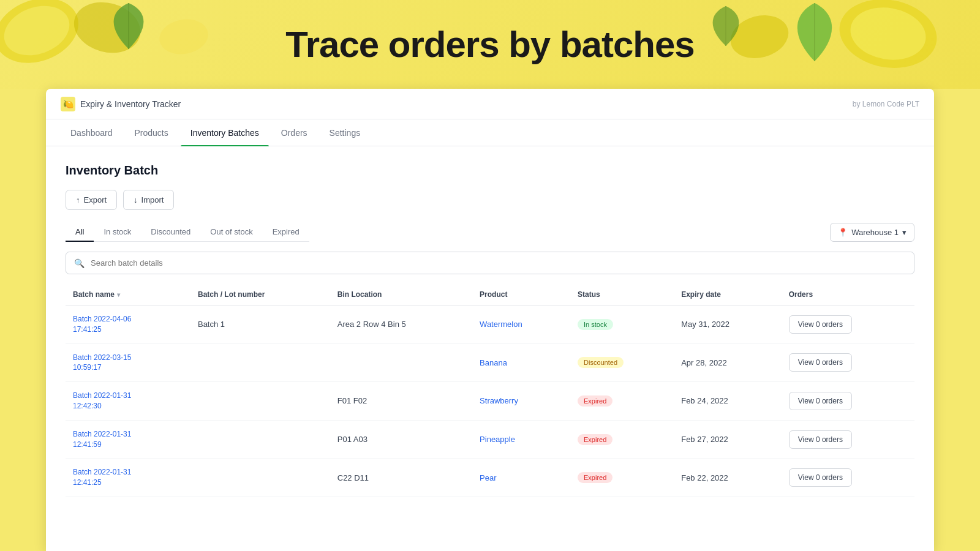  Describe the element at coordinates (372, 324) in the screenshot. I see `bin-location: Area 2 Row 4 Bin 5` at that location.